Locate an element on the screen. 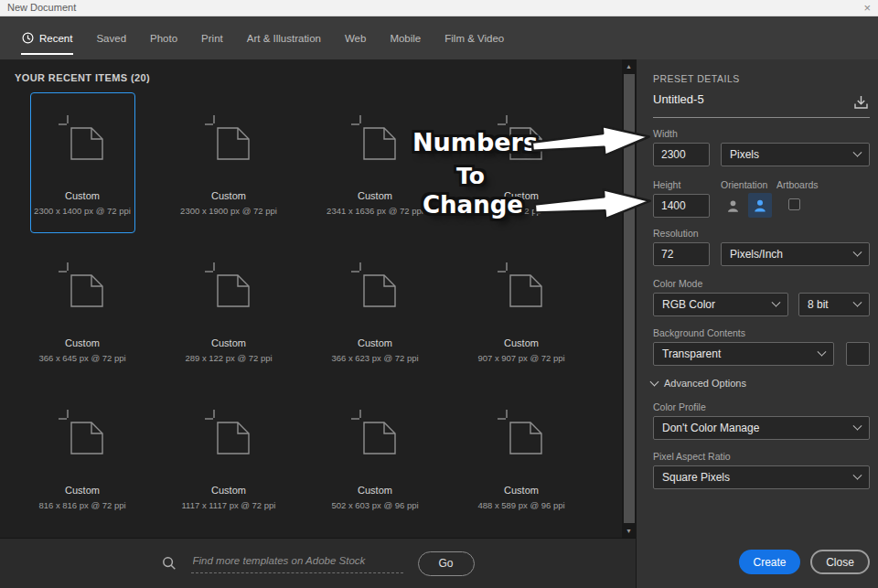  preset-details-header: PRESET DETAILS is located at coordinates (697, 79).